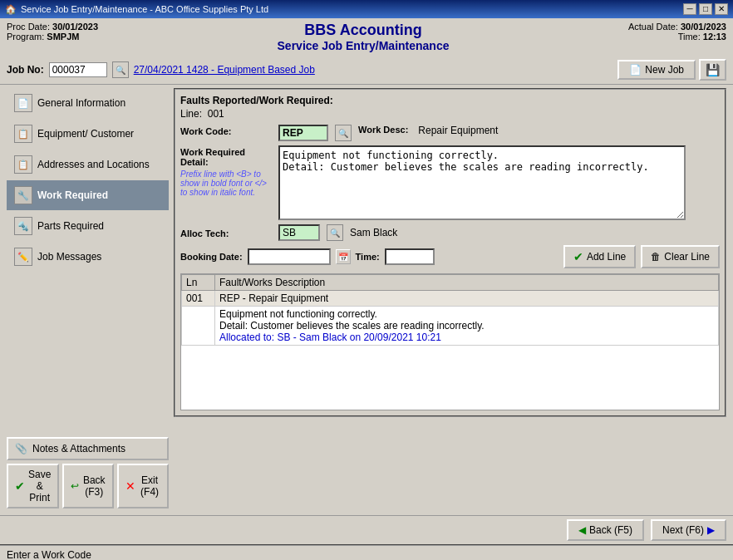  Describe the element at coordinates (299, 233) in the screenshot. I see `alloc-tech-input` at that location.